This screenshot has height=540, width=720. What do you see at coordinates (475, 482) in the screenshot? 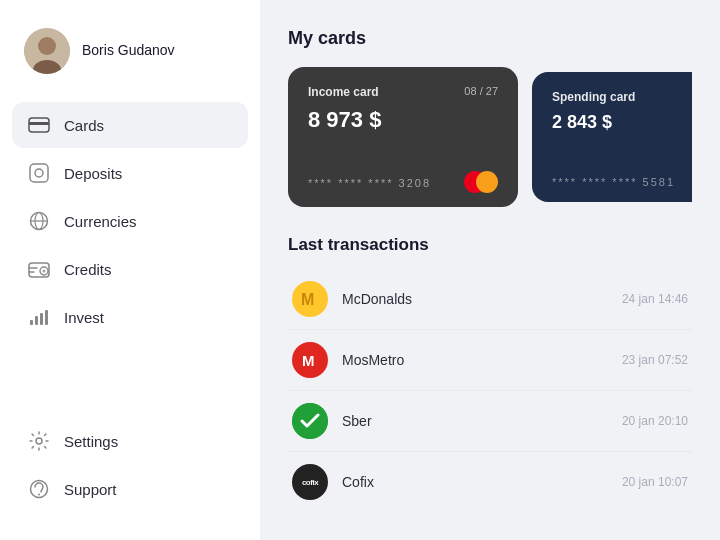
I see `transaction-name: Cofix` at bounding box center [475, 482].